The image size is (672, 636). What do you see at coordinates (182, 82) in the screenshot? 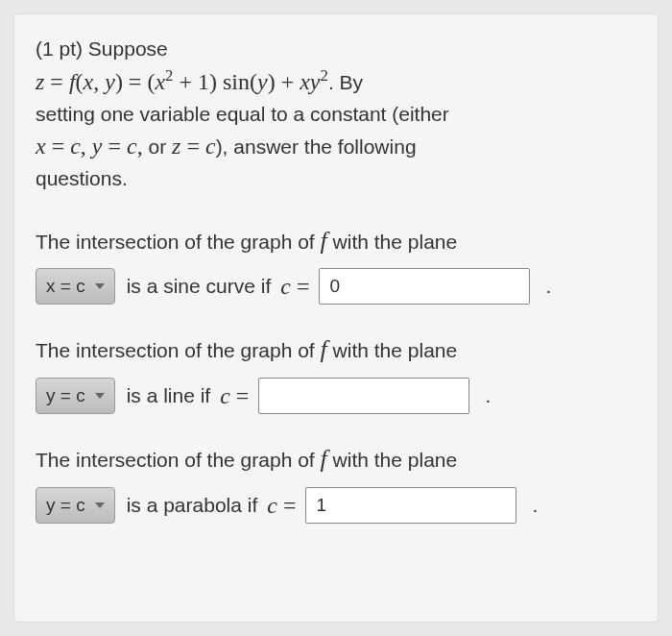
I see `main-equation: z = f(x, y) = (x2 + 1) sin(y) + xy2` at bounding box center [182, 82].